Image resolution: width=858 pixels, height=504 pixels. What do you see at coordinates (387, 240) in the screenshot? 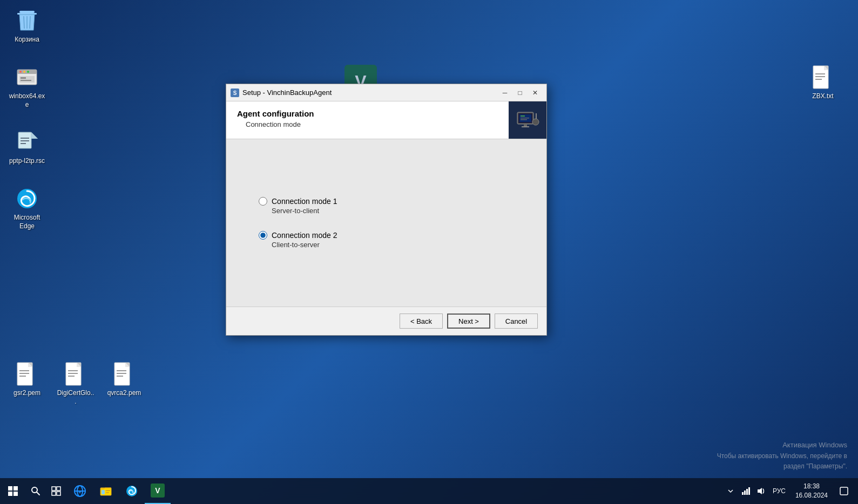
I see `option-mode2: Connection mode 2 Client-to-server` at bounding box center [387, 240].